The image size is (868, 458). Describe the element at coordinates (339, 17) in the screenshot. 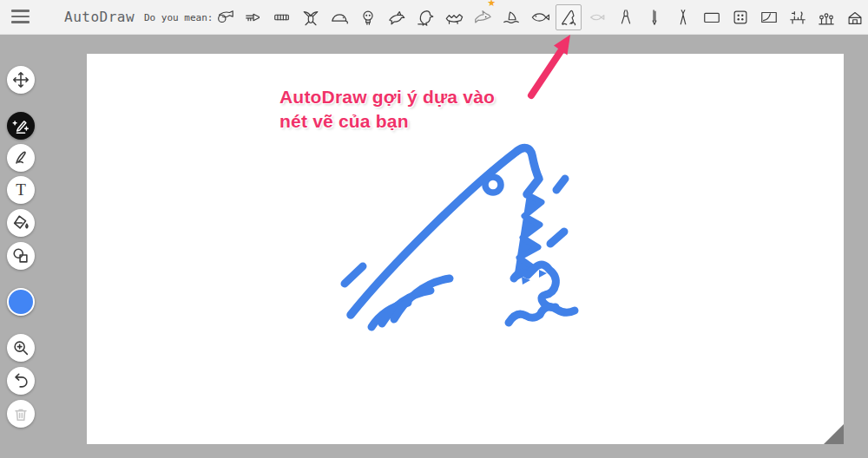

I see `suggestion-mouse-icon` at that location.